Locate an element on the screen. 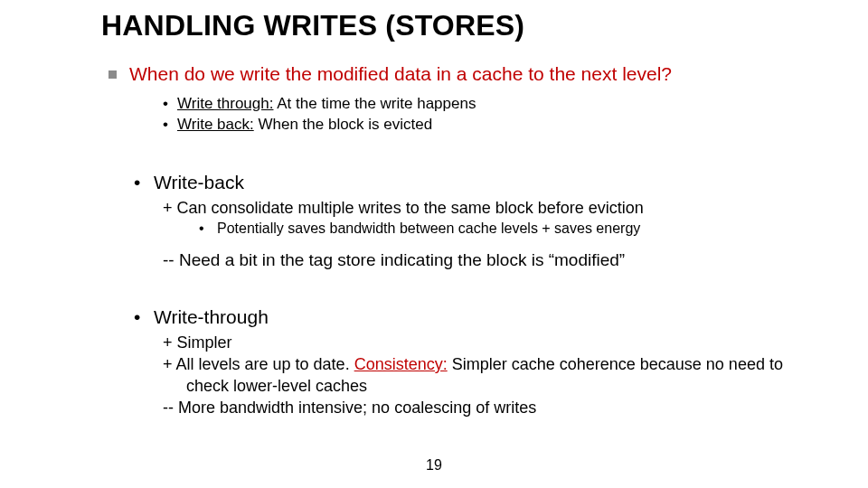 The height and width of the screenshot is (488, 868). writeback-plus: + Can consolidate multiple writes to the… is located at coordinates (493, 208).